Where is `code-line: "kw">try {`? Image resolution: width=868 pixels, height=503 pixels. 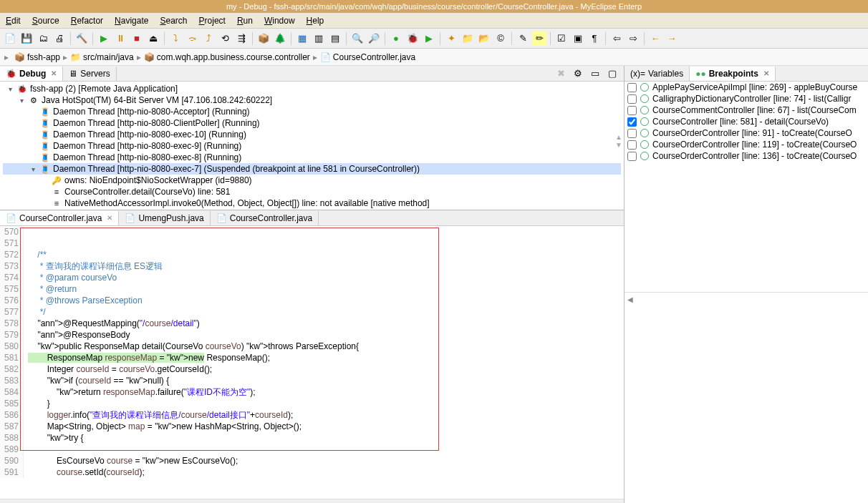
code-line: "kw">try { is located at coordinates (193, 438).